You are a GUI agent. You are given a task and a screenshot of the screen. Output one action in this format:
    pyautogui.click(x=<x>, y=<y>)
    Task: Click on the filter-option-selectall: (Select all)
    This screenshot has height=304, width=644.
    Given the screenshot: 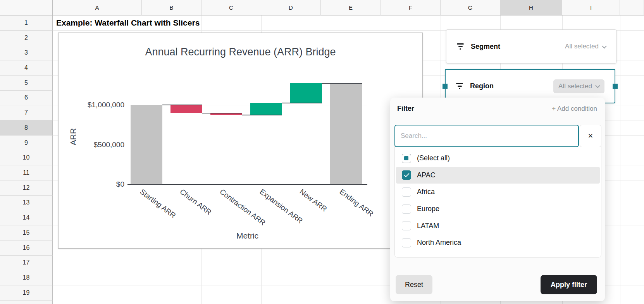 What is the action you would take?
    pyautogui.click(x=498, y=158)
    